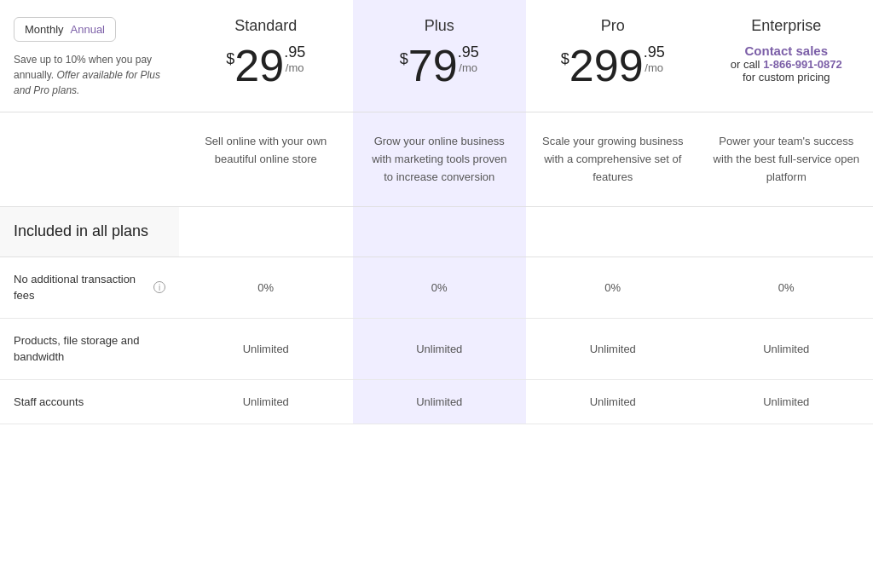 This screenshot has width=873, height=588. Describe the element at coordinates (433, 66) in the screenshot. I see `plus-price-main: 79` at that location.